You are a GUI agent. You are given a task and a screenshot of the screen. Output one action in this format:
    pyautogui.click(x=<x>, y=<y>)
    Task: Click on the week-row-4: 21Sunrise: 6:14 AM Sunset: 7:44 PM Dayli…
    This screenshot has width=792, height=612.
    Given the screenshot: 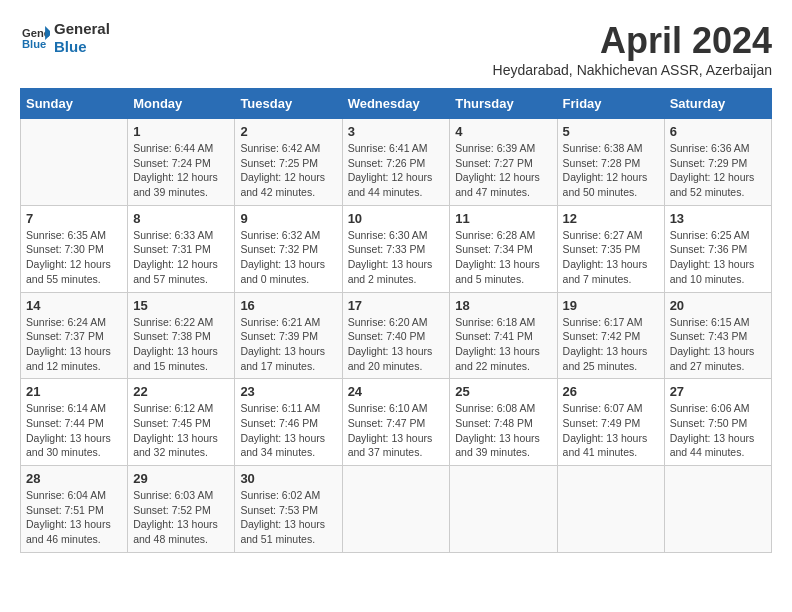 What is the action you would take?
    pyautogui.click(x=396, y=422)
    